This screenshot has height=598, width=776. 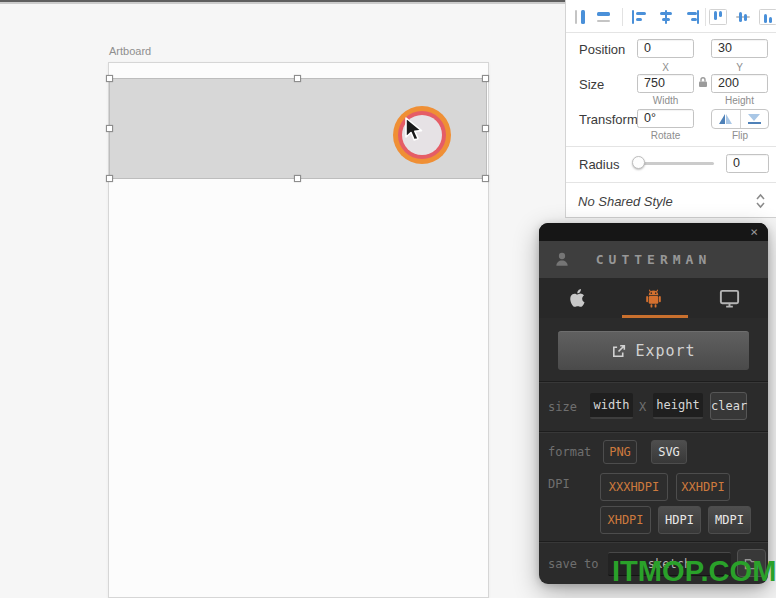 I want to click on flip-segmented-control, so click(x=740, y=119).